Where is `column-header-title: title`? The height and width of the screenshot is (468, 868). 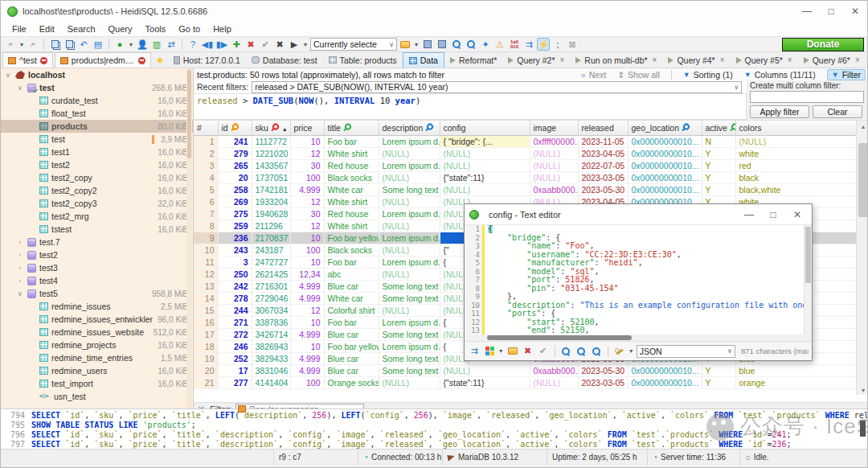 column-header-title: title is located at coordinates (351, 128).